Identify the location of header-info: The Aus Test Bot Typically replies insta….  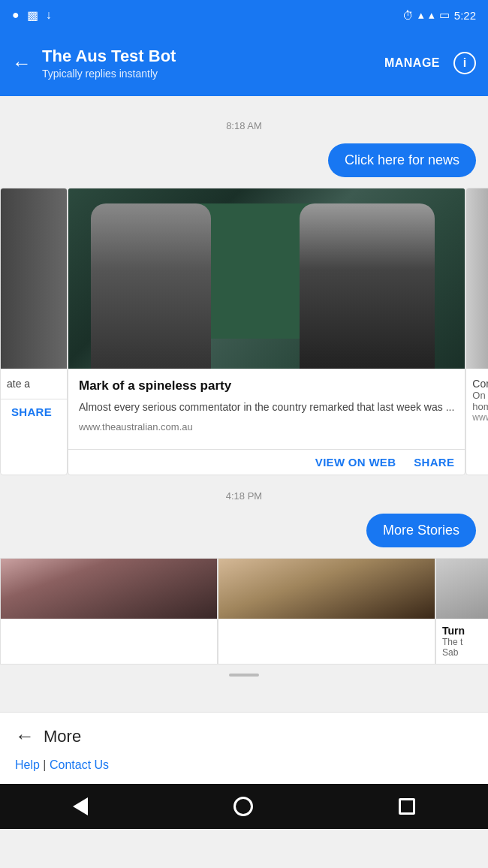
(213, 63).